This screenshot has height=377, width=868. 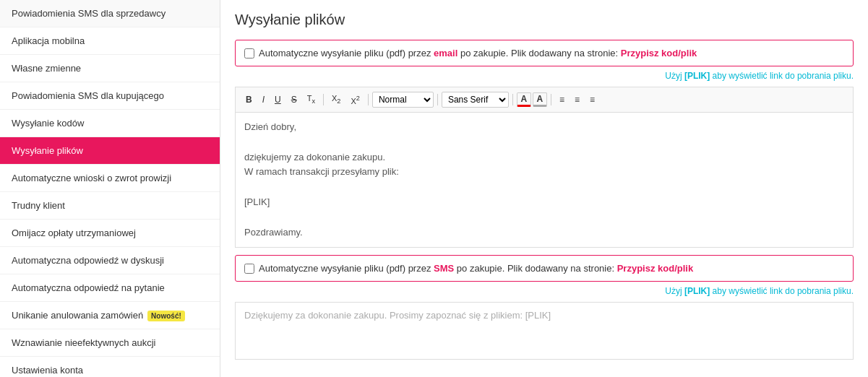 I want to click on sidebar-item-automatyczne-wnioski: Automatyczne wnioski o zwrot prowizji, so click(x=110, y=178).